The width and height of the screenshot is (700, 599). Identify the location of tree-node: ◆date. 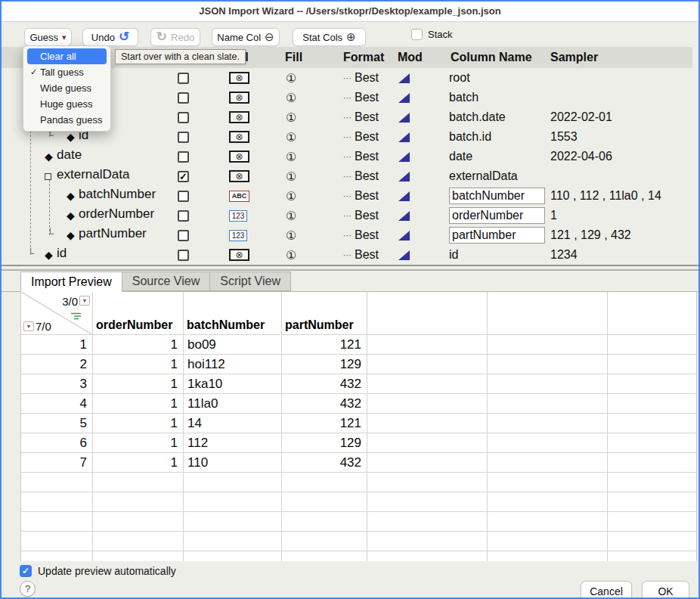
(88, 157).